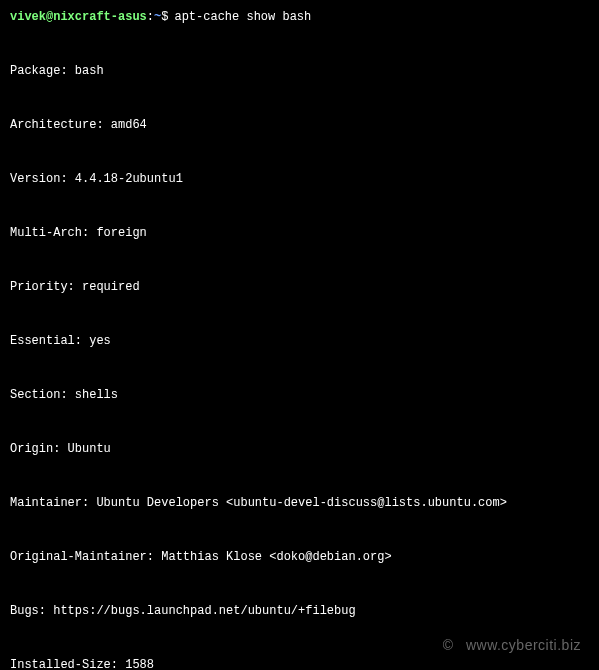 The height and width of the screenshot is (670, 599). What do you see at coordinates (78, 17) in the screenshot?
I see `user-host: vivek@nixcraft-asus` at bounding box center [78, 17].